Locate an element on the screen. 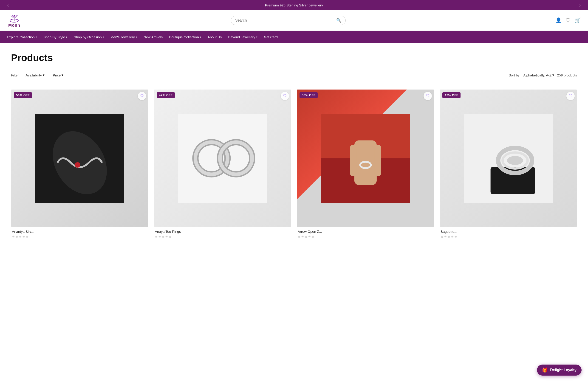 This screenshot has height=382, width=588. nav-item-explore-collection: Explore Collection▾ is located at coordinates (22, 37).